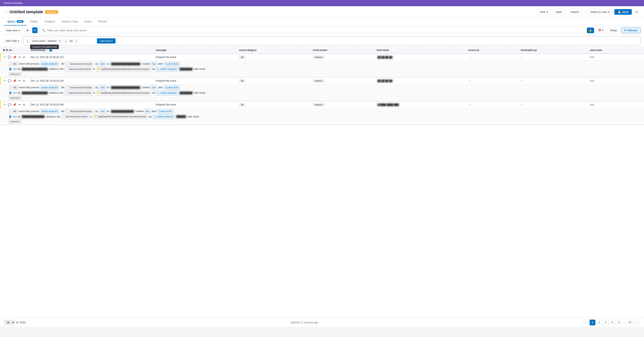 The image size is (644, 337). Describe the element at coordinates (552, 57) in the screenshot. I see `row-destination-ip: —` at that location.